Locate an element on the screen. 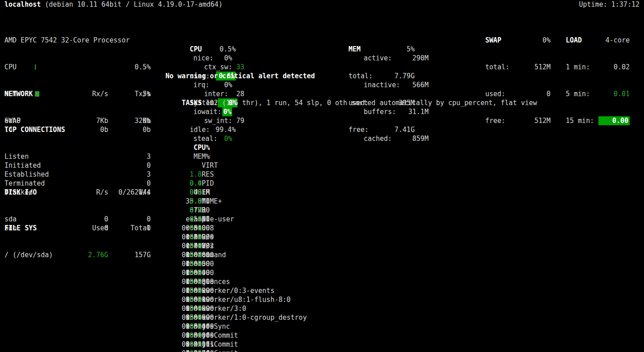 The height and width of the screenshot is (352, 644). load-title: LOAD is located at coordinates (574, 40).